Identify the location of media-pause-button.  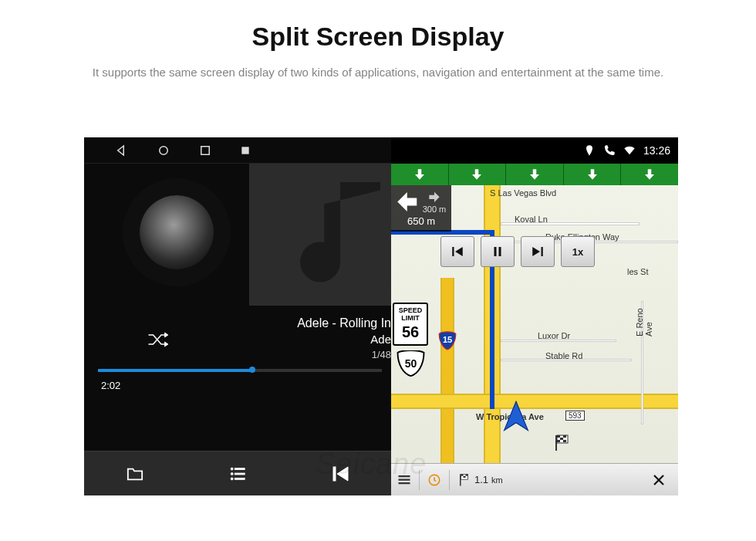
(498, 252).